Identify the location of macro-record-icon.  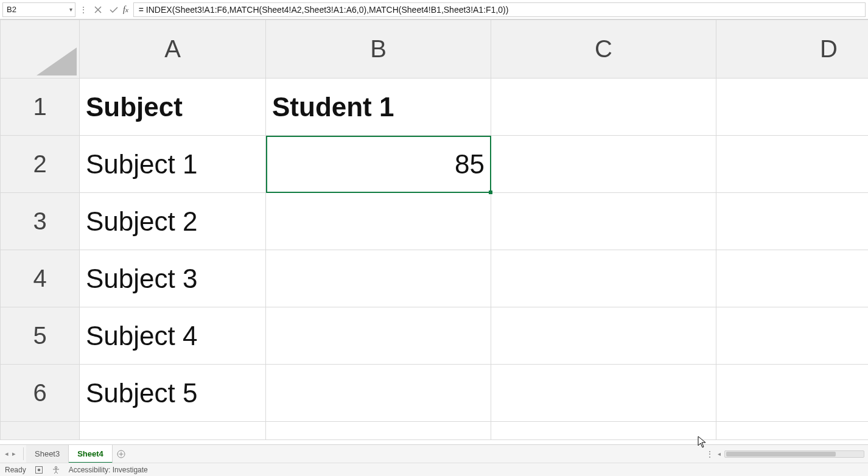
(39, 470).